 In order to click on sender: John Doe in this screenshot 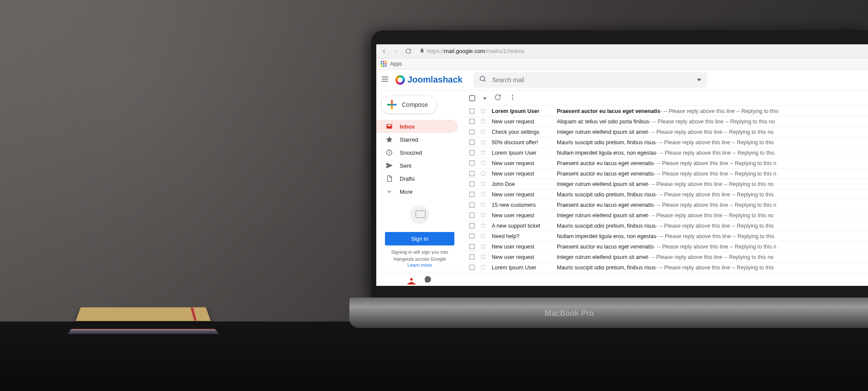, I will do `click(524, 184)`.